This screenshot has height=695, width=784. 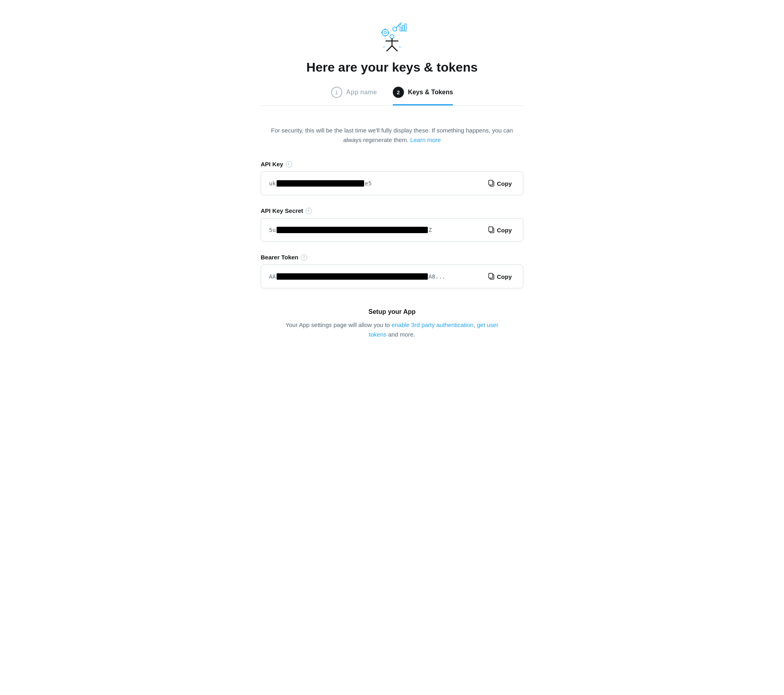 I want to click on setup-section: Setup your App Your App settings page wi…, so click(x=392, y=324).